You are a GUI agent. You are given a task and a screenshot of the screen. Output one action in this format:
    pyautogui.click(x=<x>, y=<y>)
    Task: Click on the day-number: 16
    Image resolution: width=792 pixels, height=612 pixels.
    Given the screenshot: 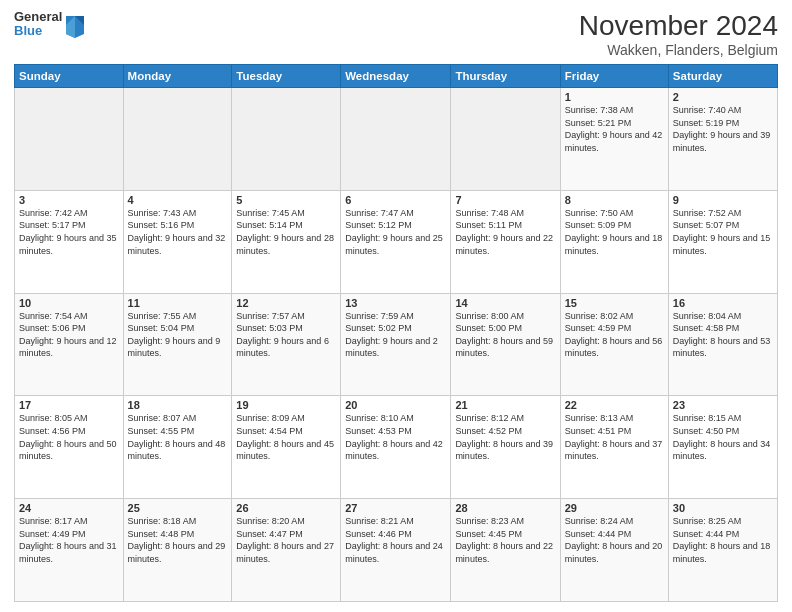 What is the action you would take?
    pyautogui.click(x=723, y=303)
    